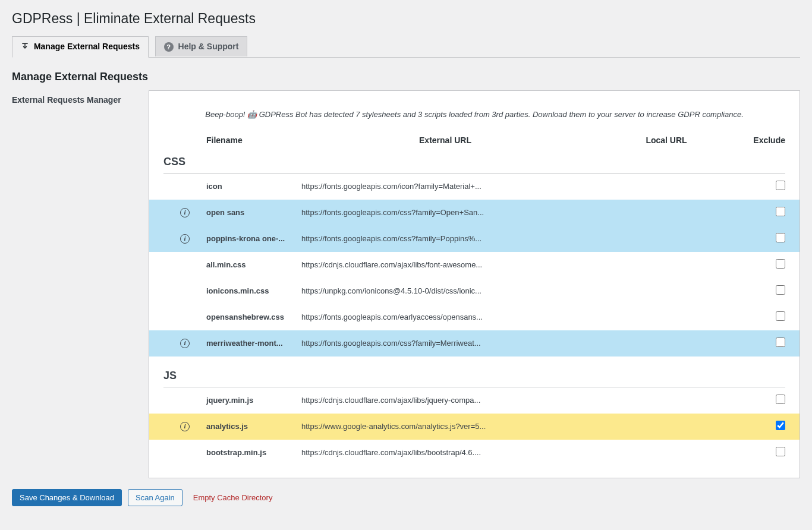 The image size is (812, 530). Describe the element at coordinates (254, 213) in the screenshot. I see `cell-filename: open sans` at that location.